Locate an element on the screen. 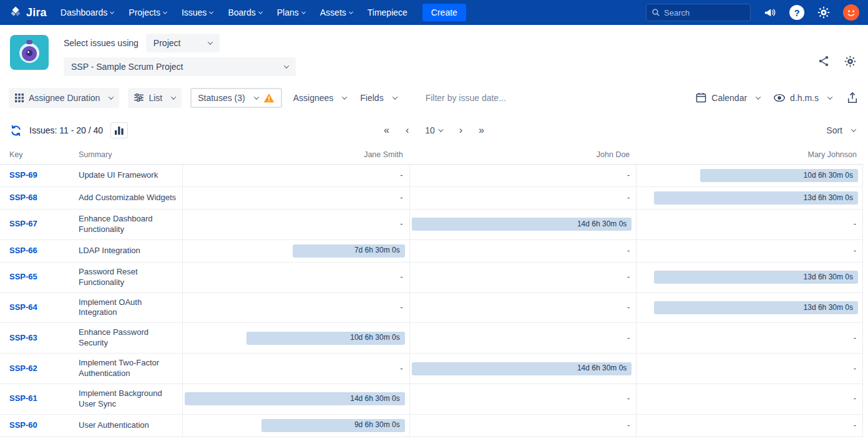 Image resolution: width=868 pixels, height=439 pixels. key-cell: SSP-65 is located at coordinates (39, 278).